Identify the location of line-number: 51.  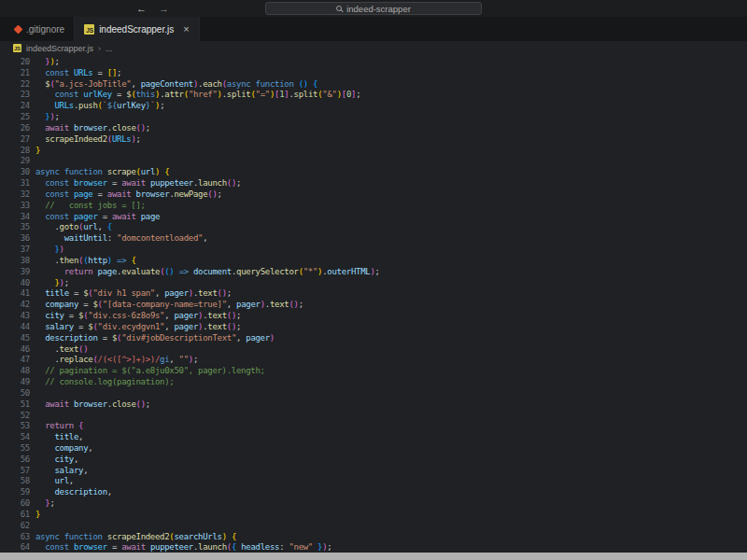
(15, 405).